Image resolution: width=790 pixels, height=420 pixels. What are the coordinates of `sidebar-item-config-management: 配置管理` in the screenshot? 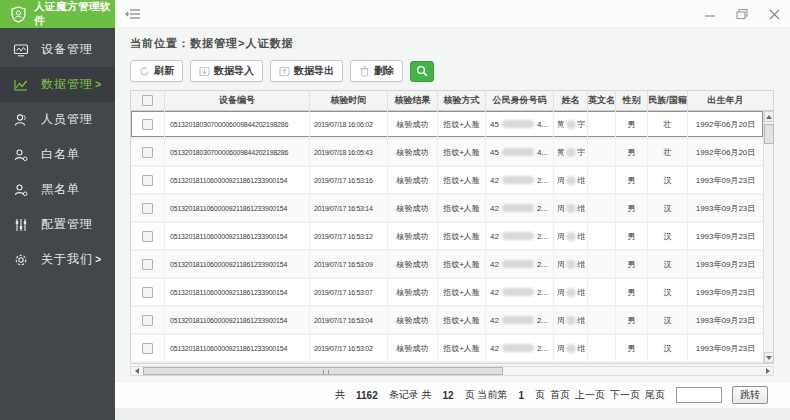 It's located at (58, 224).